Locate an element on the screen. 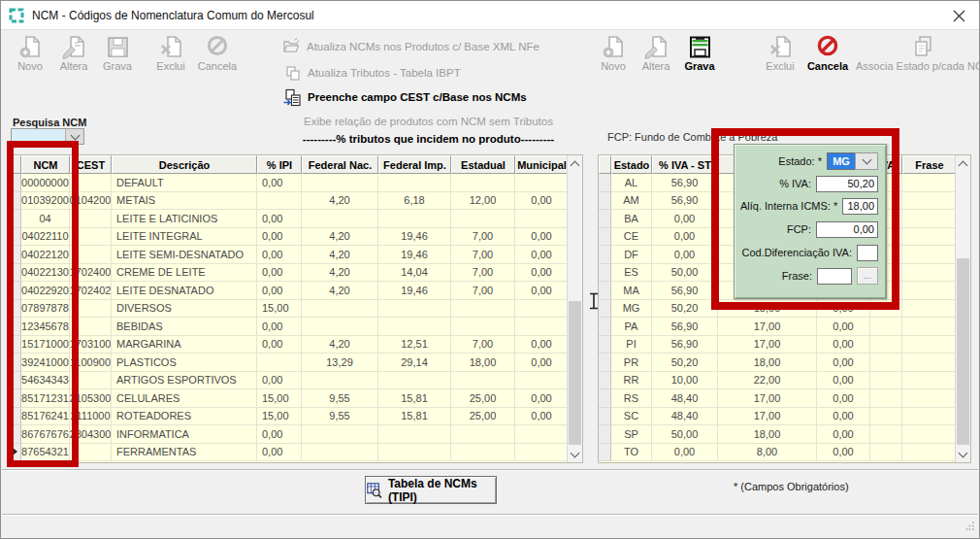 The width and height of the screenshot is (980, 539). cod-diferenciacao-input is located at coordinates (867, 253).